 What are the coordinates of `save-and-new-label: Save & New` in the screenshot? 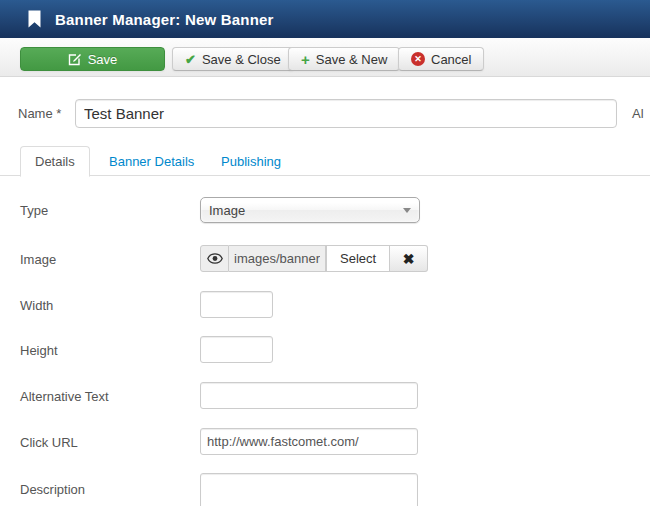 It's located at (352, 60).